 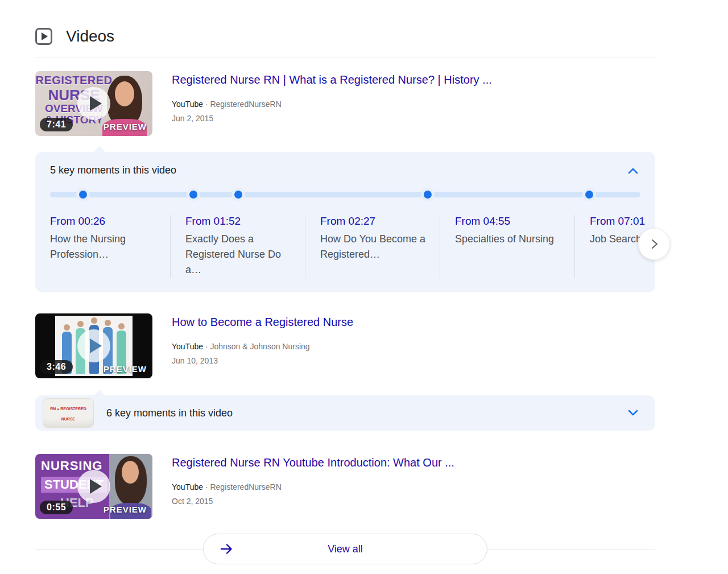 I want to click on key-moment-card: From 02:27 How Do You Become a Registere…, so click(x=372, y=246).